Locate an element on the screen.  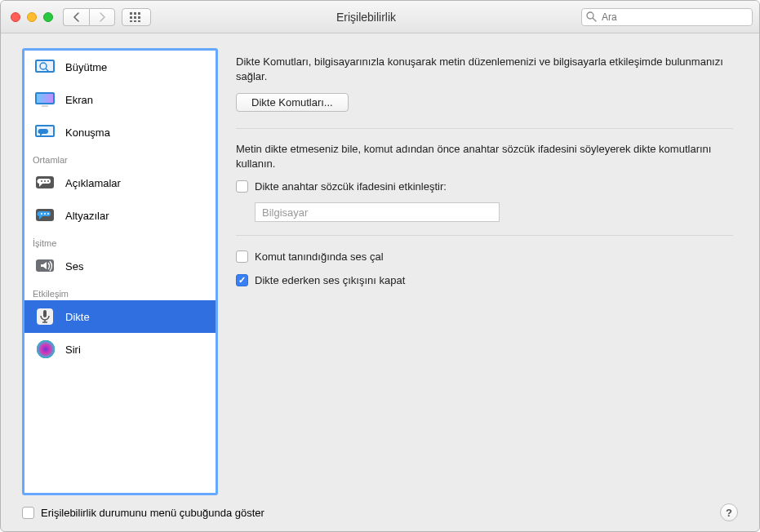
search-wrap is located at coordinates (667, 17).